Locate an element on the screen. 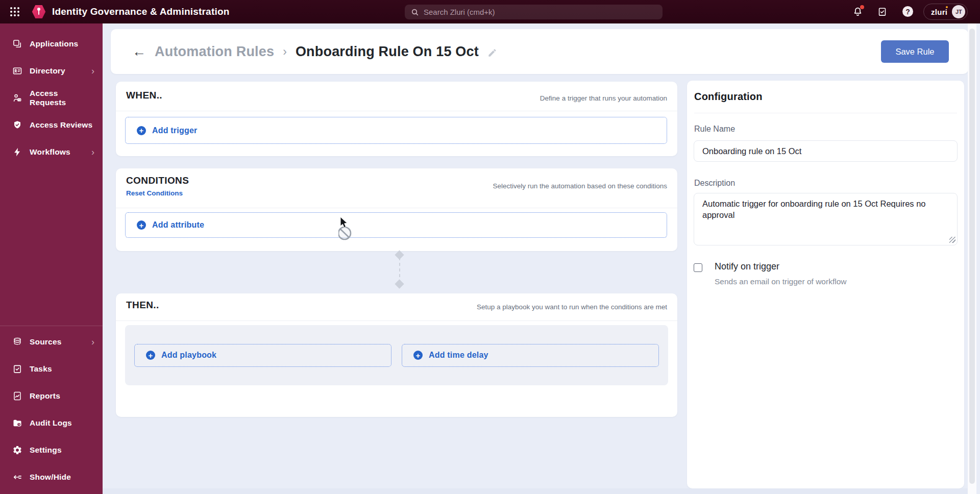  account-menu: zluri JT is located at coordinates (945, 12).